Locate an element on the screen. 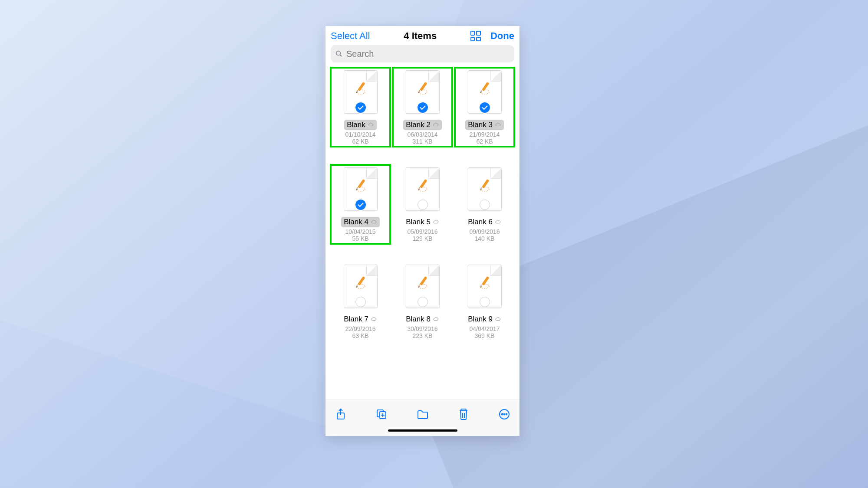 The height and width of the screenshot is (488, 868). done-button: Done is located at coordinates (503, 36).